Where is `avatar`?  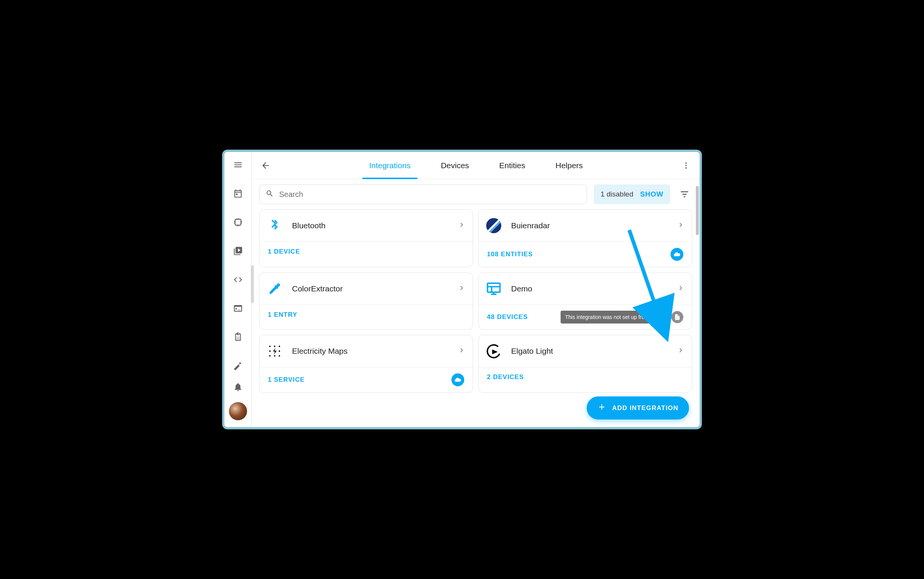 avatar is located at coordinates (238, 411).